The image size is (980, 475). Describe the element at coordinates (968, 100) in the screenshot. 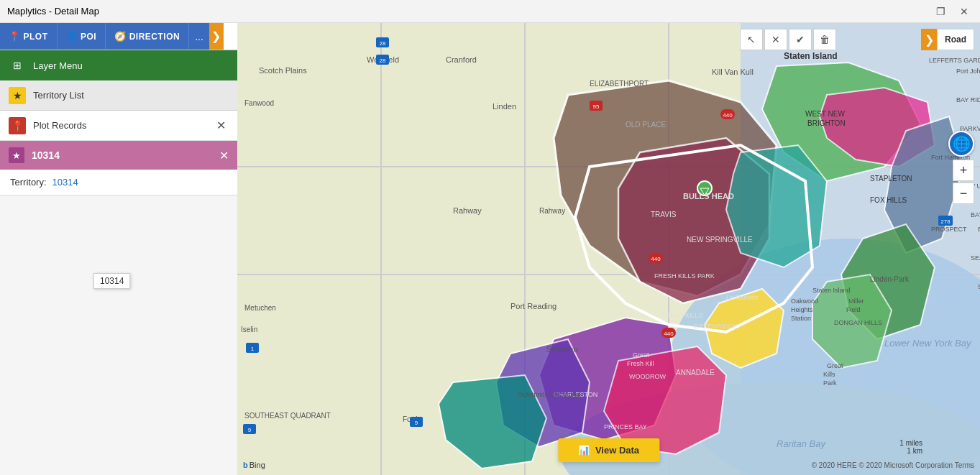

I see `svg-text: BAY RIDGE` at that location.